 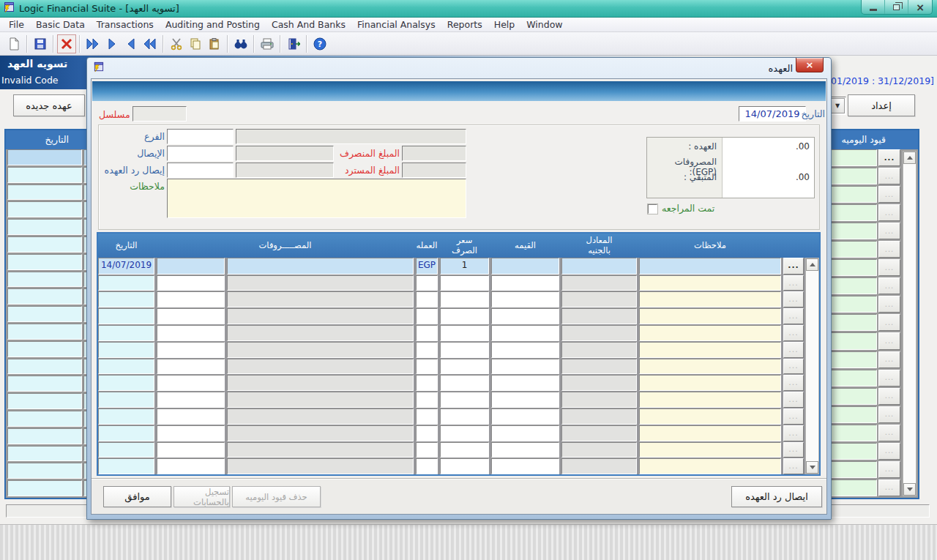 I want to click on menu-basic-data: Basic Data, so click(x=60, y=25).